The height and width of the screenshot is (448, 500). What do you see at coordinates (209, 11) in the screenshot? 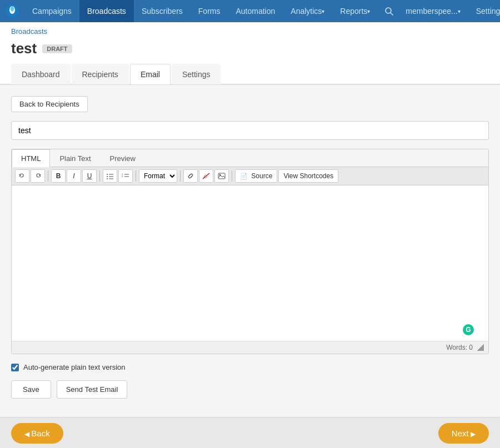
I see `nav-forms: Forms` at bounding box center [209, 11].